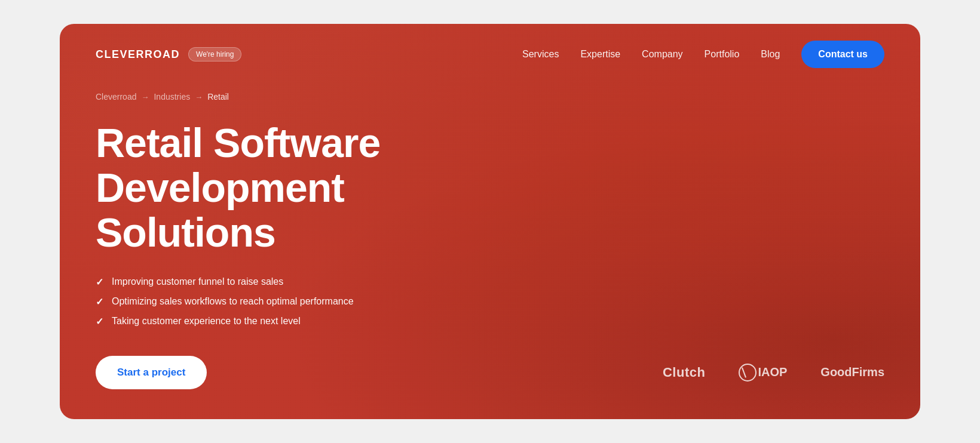 This screenshot has height=443, width=980. I want to click on check-icon-1: ✓, so click(99, 282).